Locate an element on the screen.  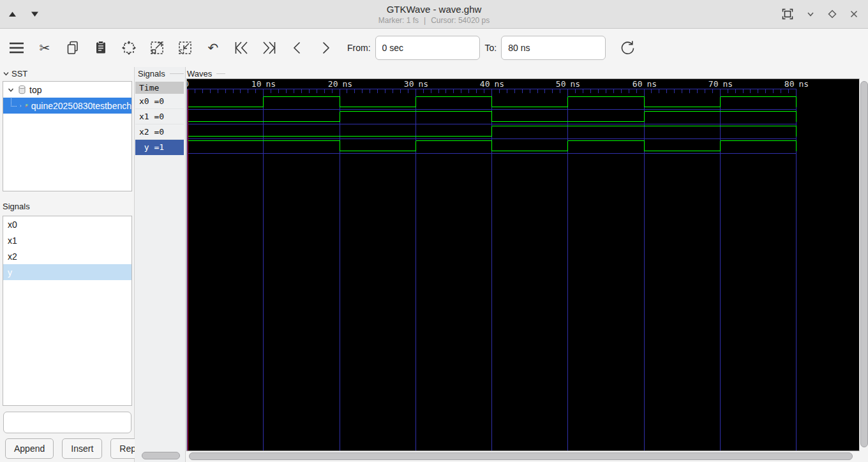
sst-frame-label: SST is located at coordinates (15, 73).